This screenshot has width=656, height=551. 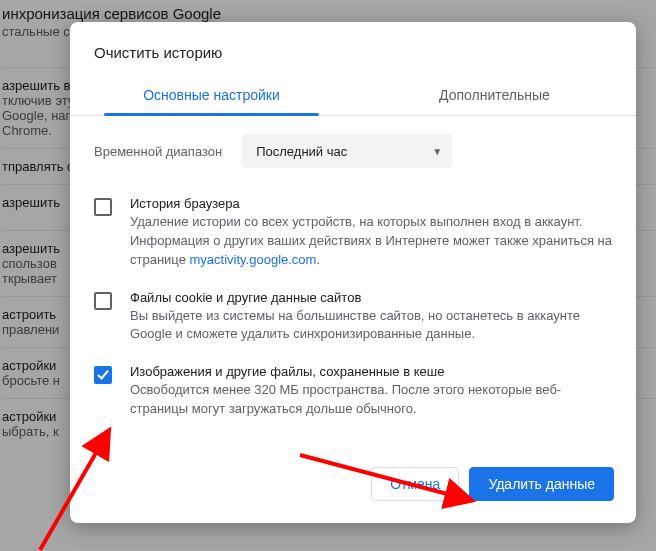 What do you see at coordinates (371, 242) in the screenshot?
I see `option-desc: Удаление истории со всех устройств, на к…` at bounding box center [371, 242].